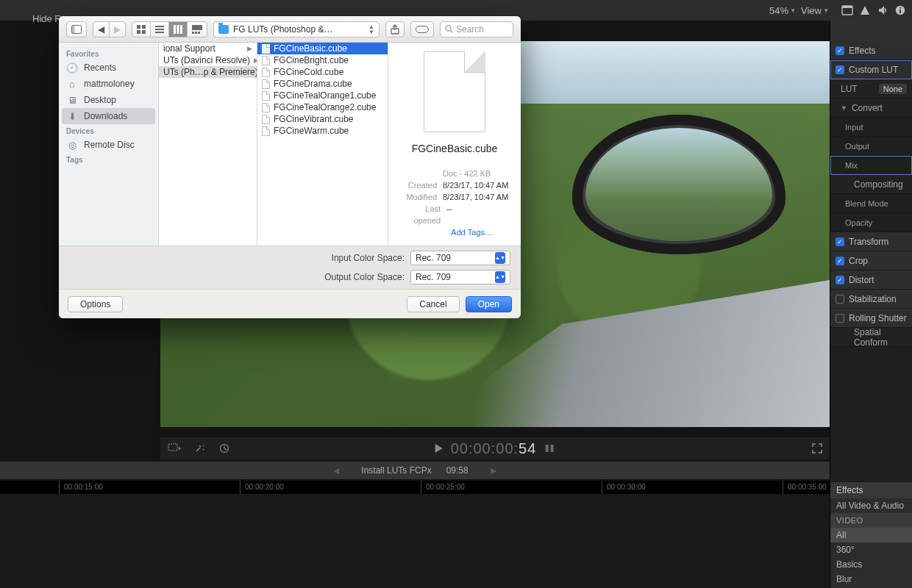 The image size is (912, 588). I want to click on add-tags-link: Add Tags…, so click(472, 232).